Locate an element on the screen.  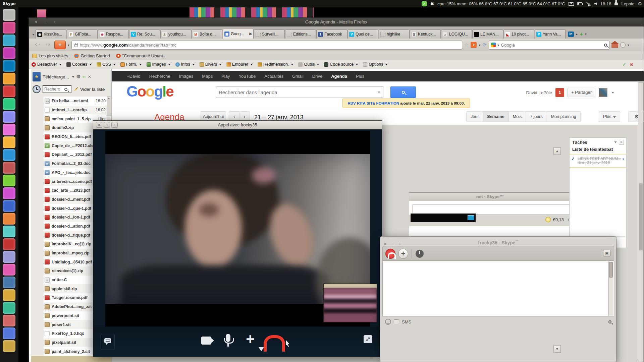
account-icon is located at coordinates (623, 45).